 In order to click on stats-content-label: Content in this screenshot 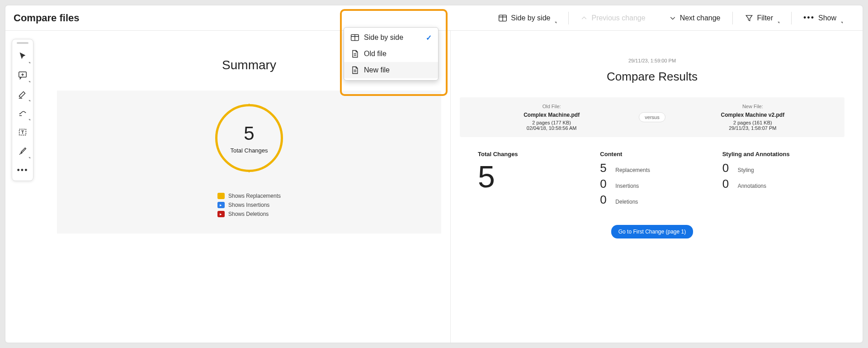, I will do `click(652, 154)`.